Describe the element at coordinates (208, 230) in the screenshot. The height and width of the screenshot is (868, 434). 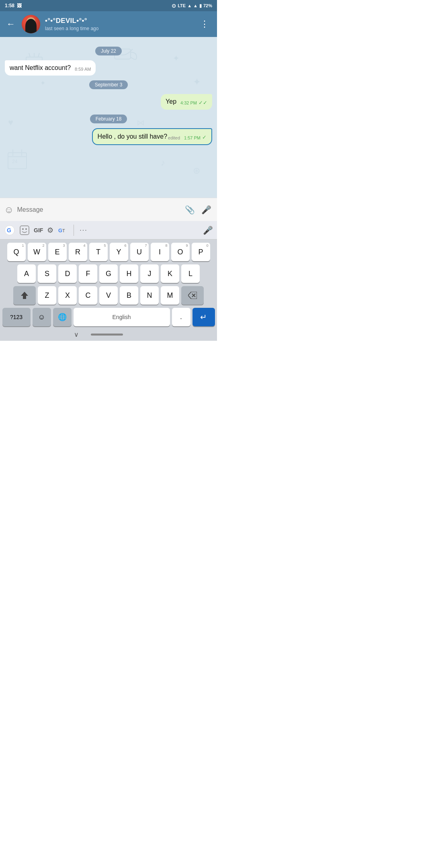
I see `keyboard-mic-button: 🎤` at that location.